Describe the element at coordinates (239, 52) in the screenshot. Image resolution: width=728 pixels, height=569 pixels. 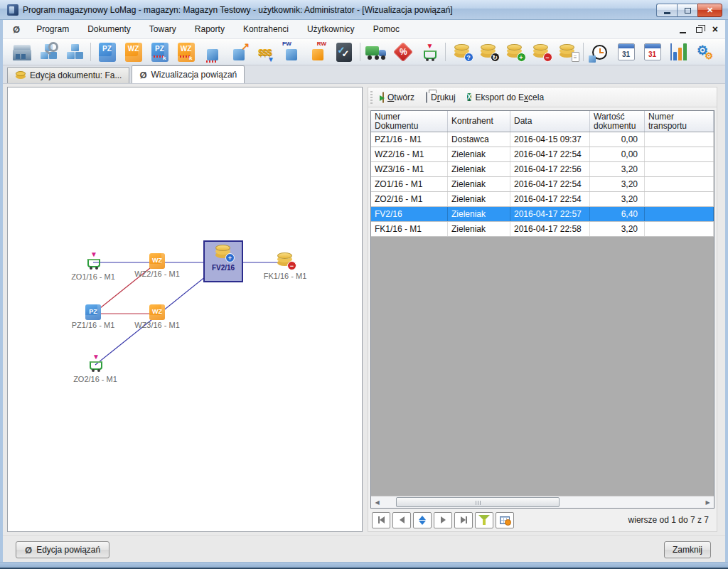
I see `goods-transfer-icon: ↗` at that location.